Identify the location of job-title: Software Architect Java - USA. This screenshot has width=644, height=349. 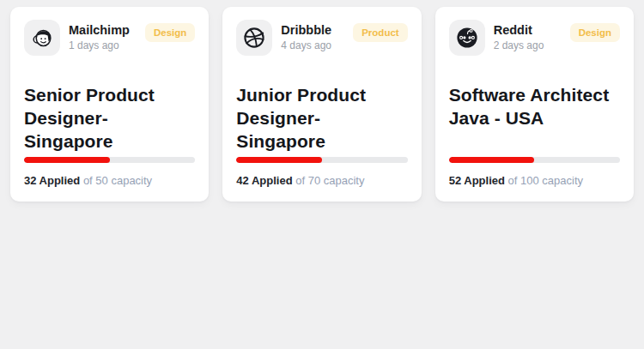
(534, 106).